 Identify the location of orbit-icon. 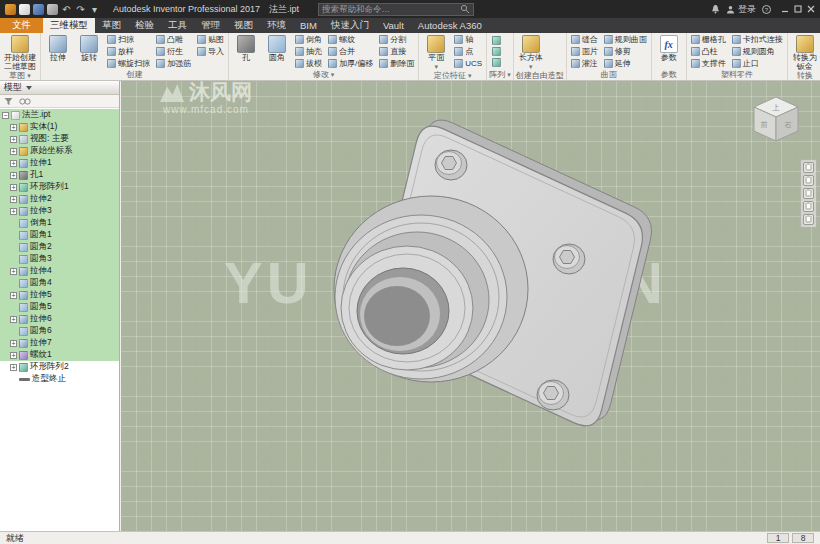
(808, 206).